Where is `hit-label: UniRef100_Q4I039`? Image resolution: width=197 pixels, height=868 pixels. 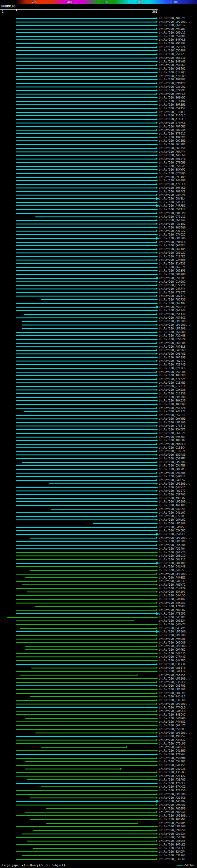
hit-label: UniRef100_Q4I039 is located at coordinates (172, 581).